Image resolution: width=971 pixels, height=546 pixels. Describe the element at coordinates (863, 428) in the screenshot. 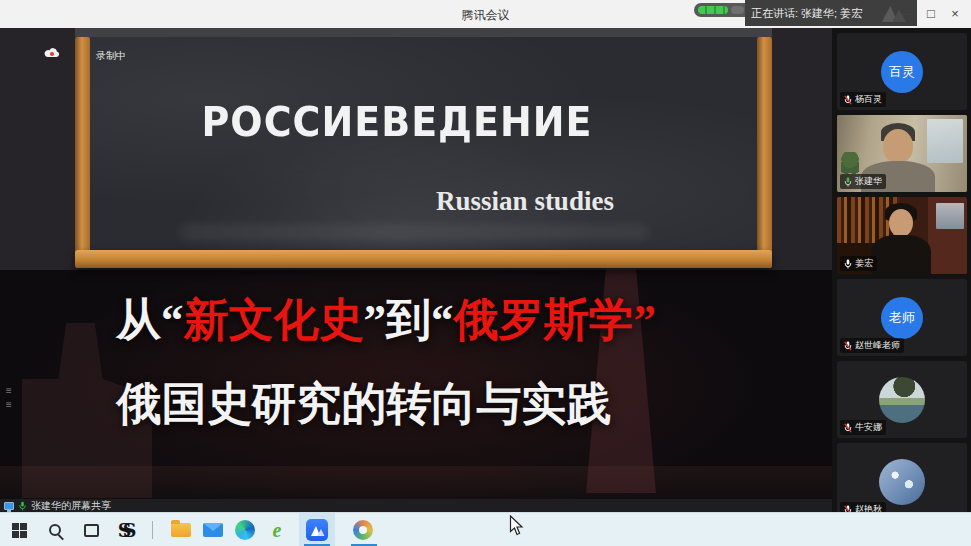

I see `participant-name-badge: 牛安娜` at that location.